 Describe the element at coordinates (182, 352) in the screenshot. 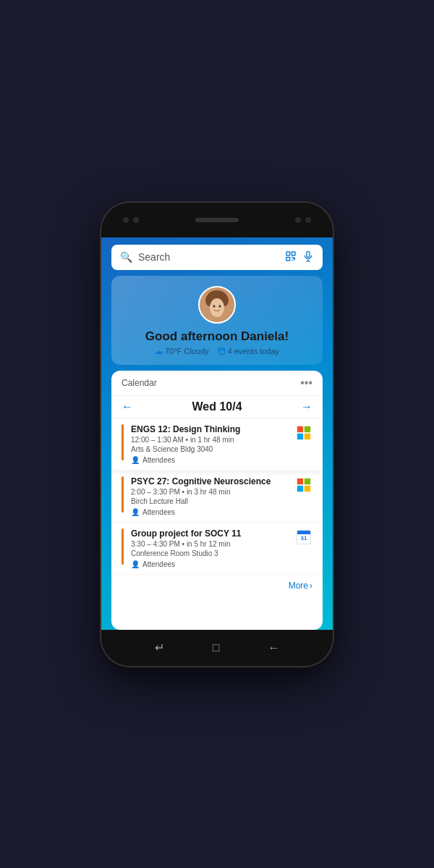

I see `weather-info: ☁ 70°F Cloudy` at that location.